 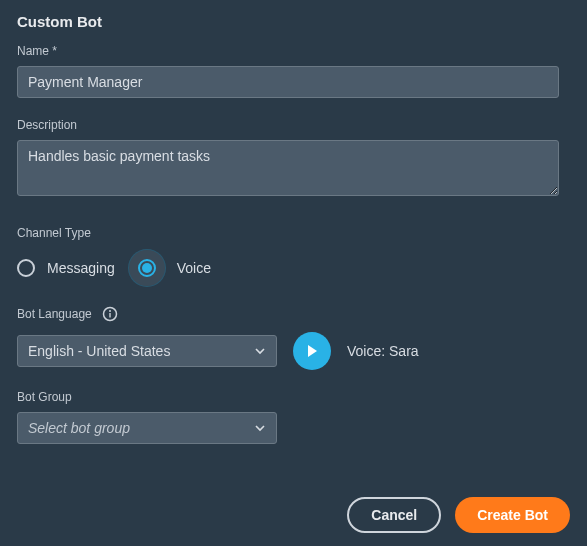 What do you see at coordinates (170, 268) in the screenshot?
I see `radio-voice: Voice` at bounding box center [170, 268].